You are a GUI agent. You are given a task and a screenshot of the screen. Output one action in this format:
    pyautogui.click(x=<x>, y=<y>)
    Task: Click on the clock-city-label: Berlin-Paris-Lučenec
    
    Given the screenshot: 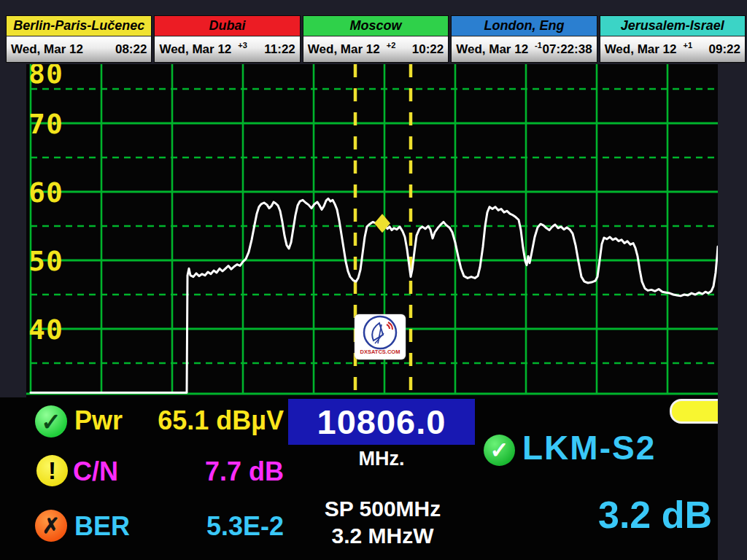 What is the action you would take?
    pyautogui.click(x=79, y=26)
    